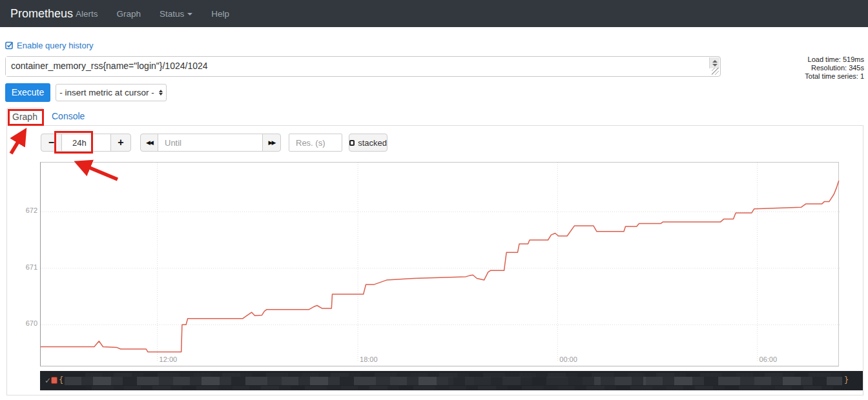 Image resolution: width=868 pixels, height=400 pixels. Describe the element at coordinates (161, 93) in the screenshot. I see `select-arrows-icon` at that location.